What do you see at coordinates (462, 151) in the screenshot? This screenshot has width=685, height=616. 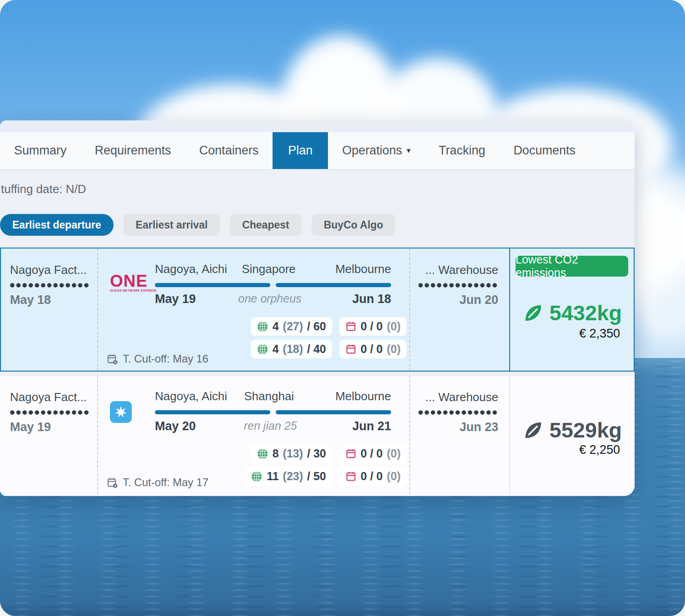 I see `tab-tracking: Tracking` at bounding box center [462, 151].